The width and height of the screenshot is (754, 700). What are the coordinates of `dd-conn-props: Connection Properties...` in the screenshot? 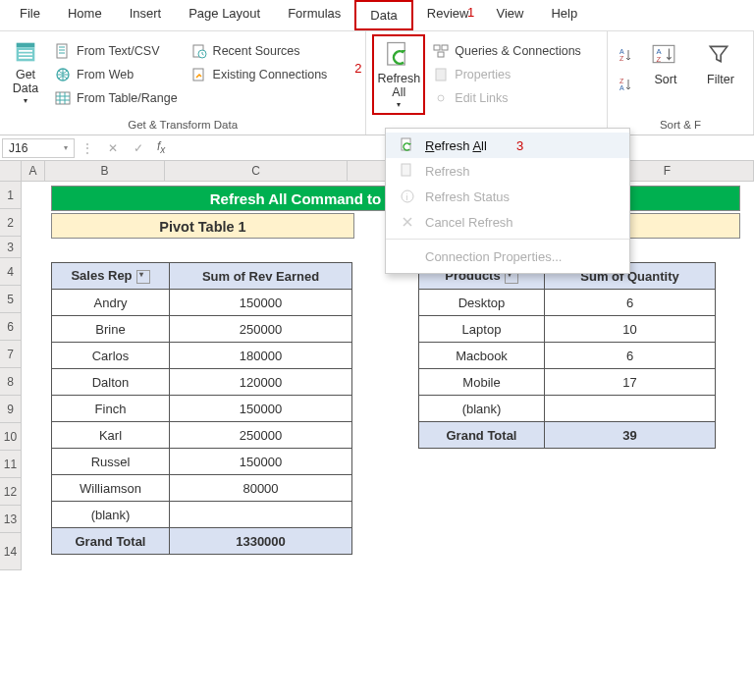 It's located at (508, 256).